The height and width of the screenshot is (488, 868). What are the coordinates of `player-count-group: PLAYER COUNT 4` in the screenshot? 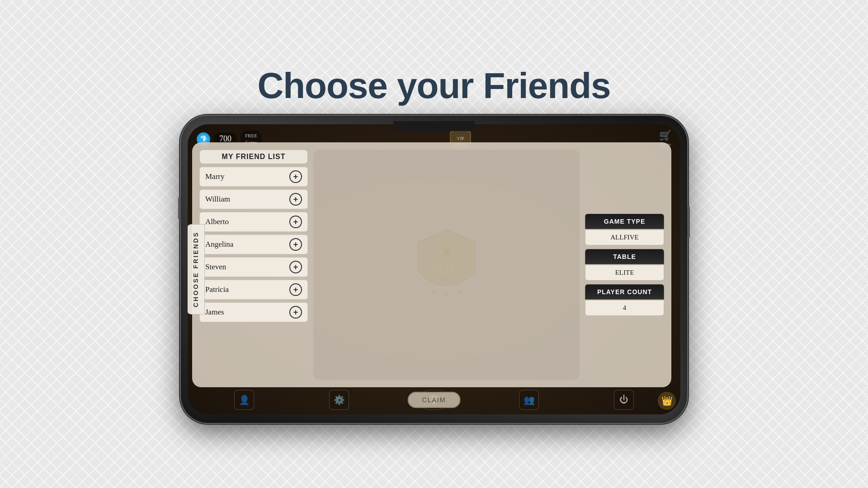 It's located at (625, 300).